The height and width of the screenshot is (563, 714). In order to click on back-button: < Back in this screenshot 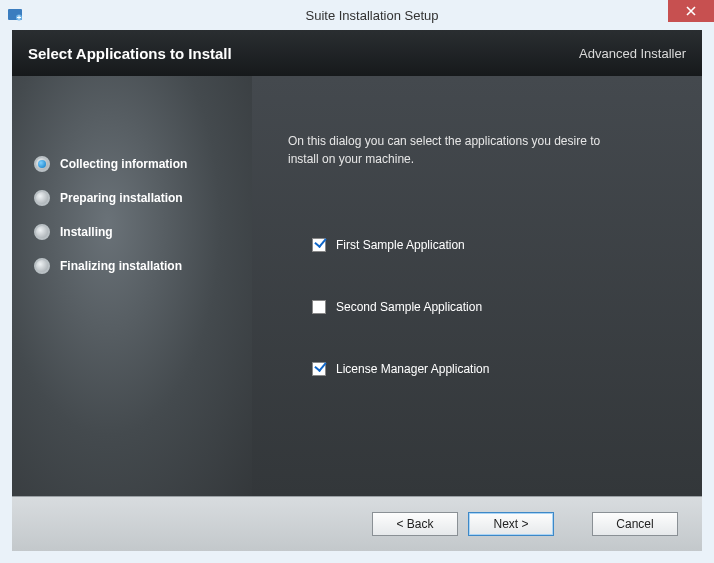, I will do `click(415, 524)`.